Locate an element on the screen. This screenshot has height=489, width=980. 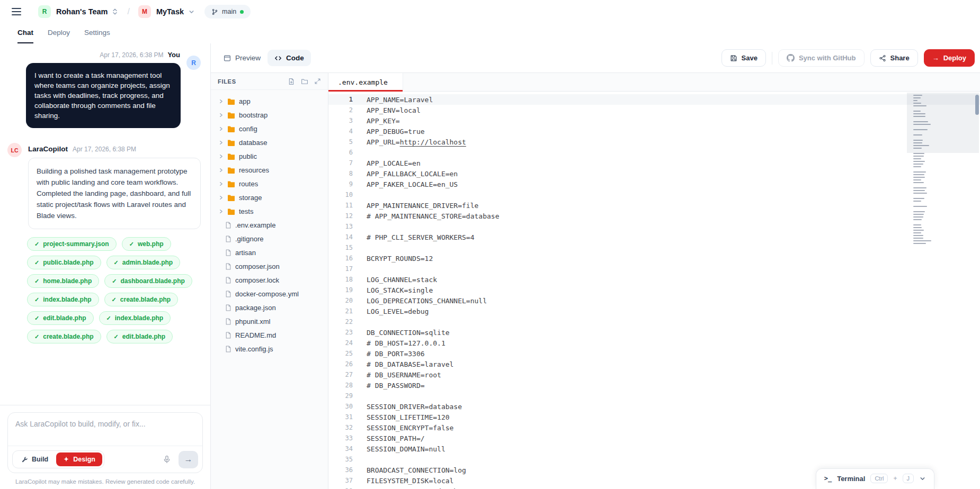
code-line: 7APP_LOCALE=en is located at coordinates (654, 163).